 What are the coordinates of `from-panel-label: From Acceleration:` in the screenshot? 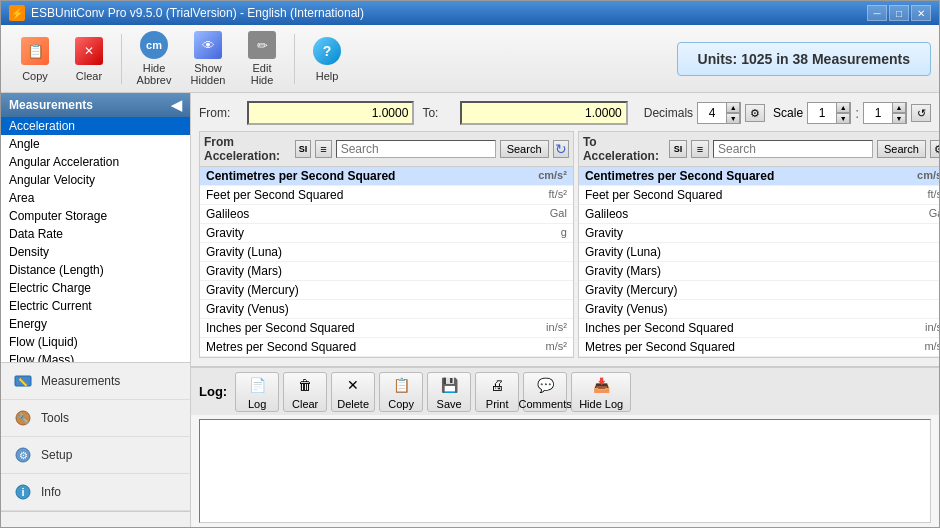 It's located at (248, 149).